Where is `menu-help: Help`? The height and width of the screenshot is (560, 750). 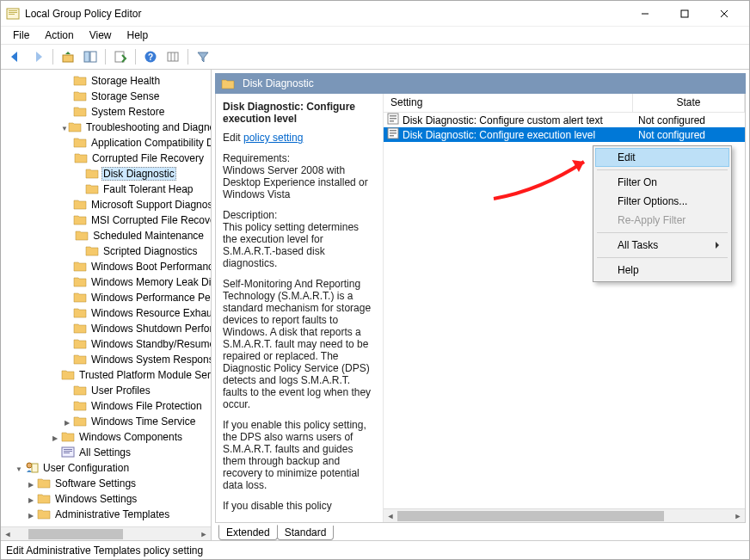
menu-help: Help is located at coordinates (138, 35).